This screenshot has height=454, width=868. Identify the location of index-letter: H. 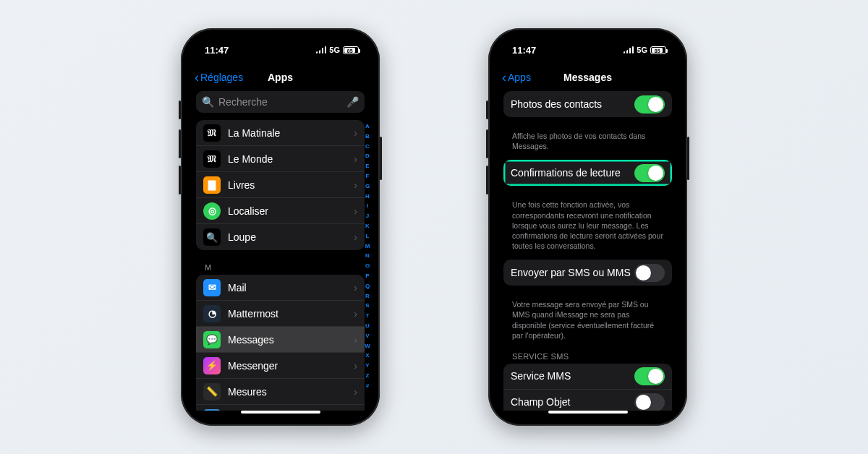
(367, 197).